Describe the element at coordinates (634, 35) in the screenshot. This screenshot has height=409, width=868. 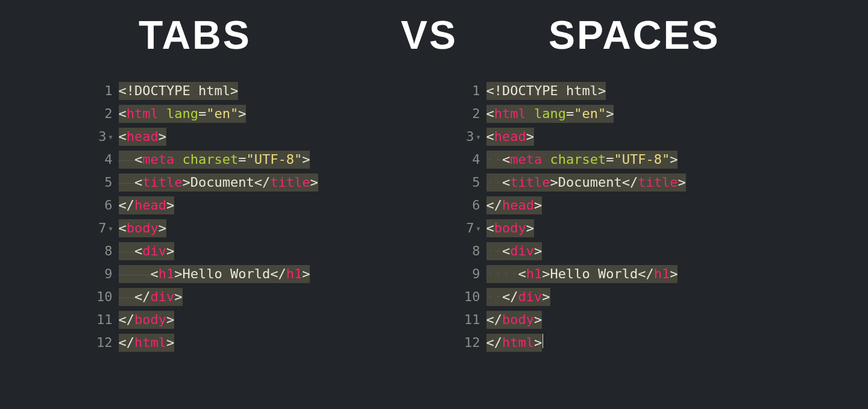
I see `heading-spaces: SPACES` at that location.